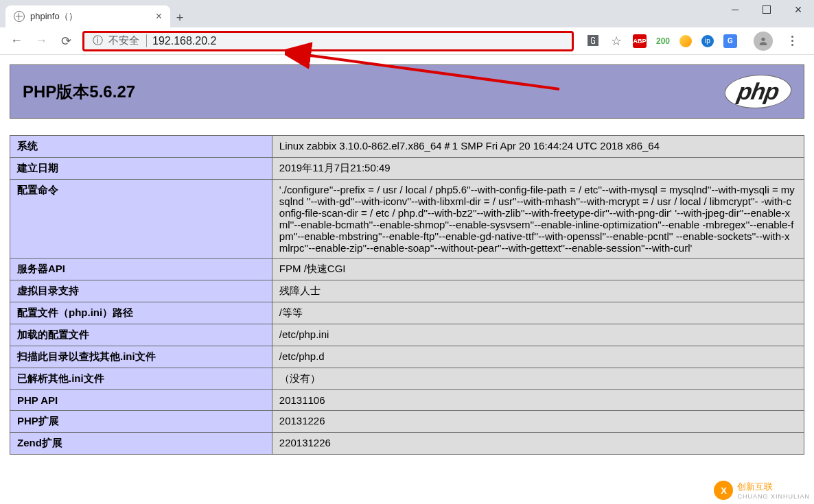 The image size is (814, 504). Describe the element at coordinates (141, 147) in the screenshot. I see `table-key: 系统` at that location.